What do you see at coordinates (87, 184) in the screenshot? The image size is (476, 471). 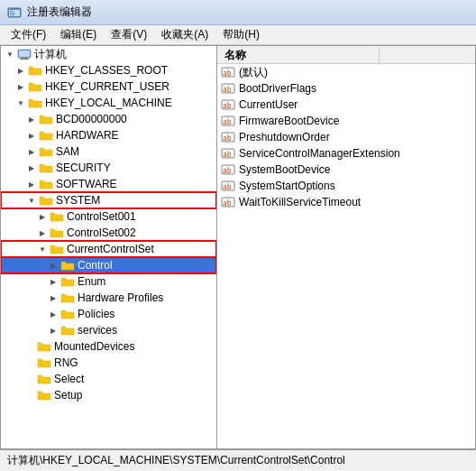 I see `tree-label-software: SOFTWARE` at bounding box center [87, 184].